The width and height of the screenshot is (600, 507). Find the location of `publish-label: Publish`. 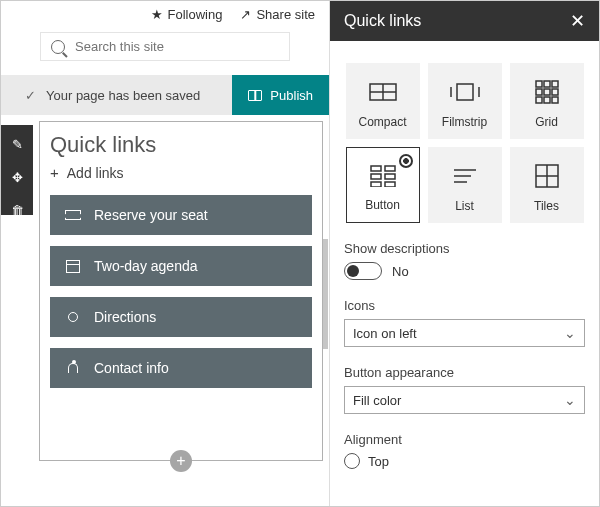

publish-label: Publish is located at coordinates (292, 96).